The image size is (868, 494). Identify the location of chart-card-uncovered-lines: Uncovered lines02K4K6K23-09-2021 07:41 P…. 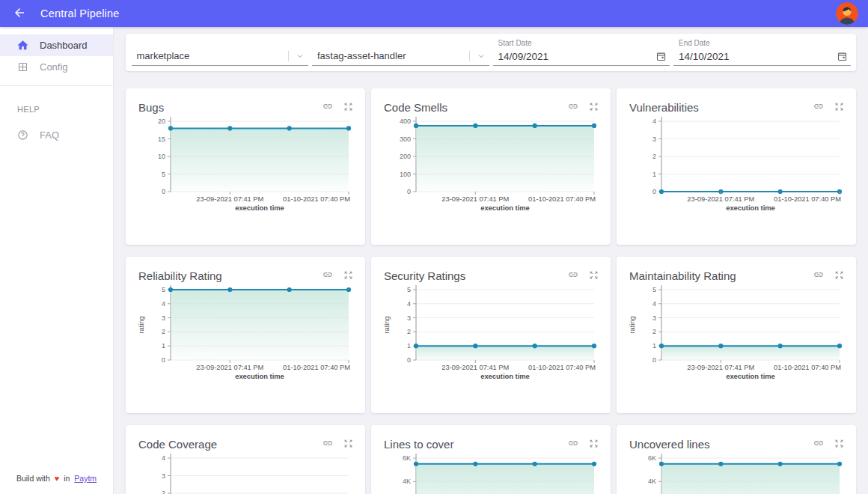
(736, 460).